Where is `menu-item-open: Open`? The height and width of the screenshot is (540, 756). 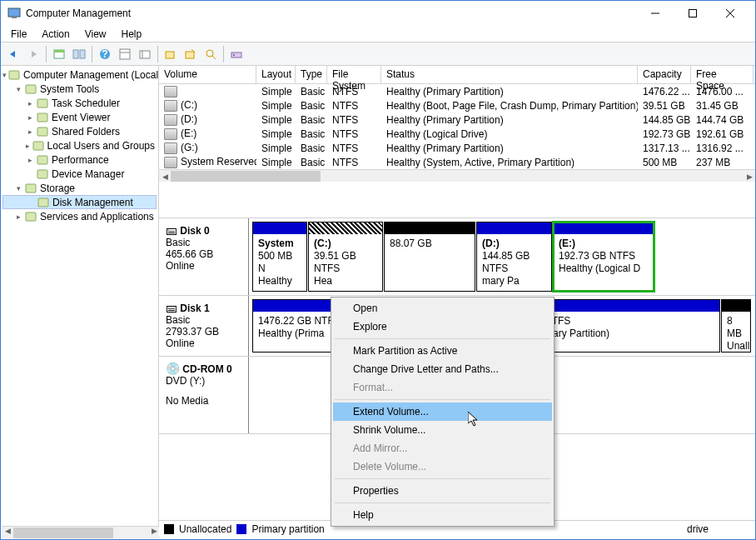
menu-item-open: Open is located at coordinates (443, 308).